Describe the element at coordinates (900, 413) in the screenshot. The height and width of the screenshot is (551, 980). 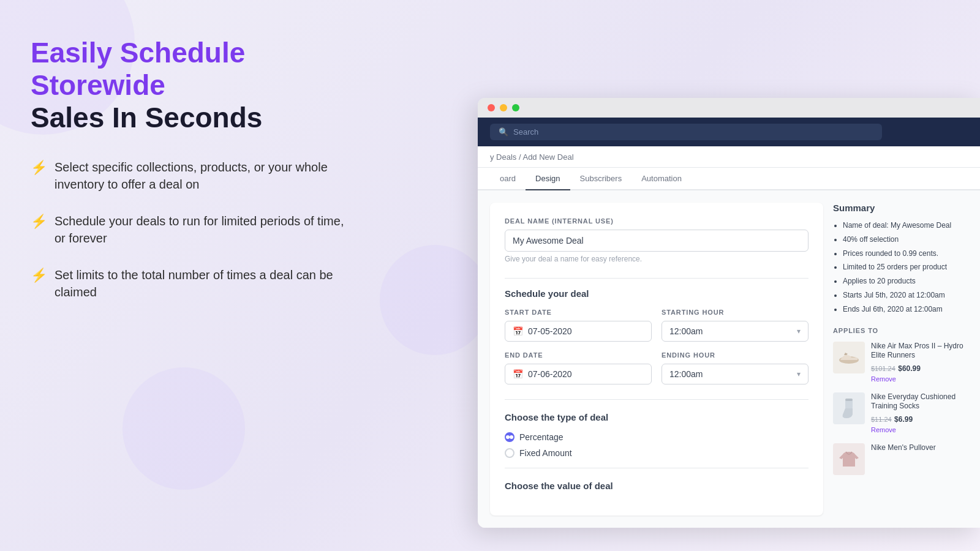
I see `product-item-2: Nike Everyday Cushioned Training Socks $…` at that location.